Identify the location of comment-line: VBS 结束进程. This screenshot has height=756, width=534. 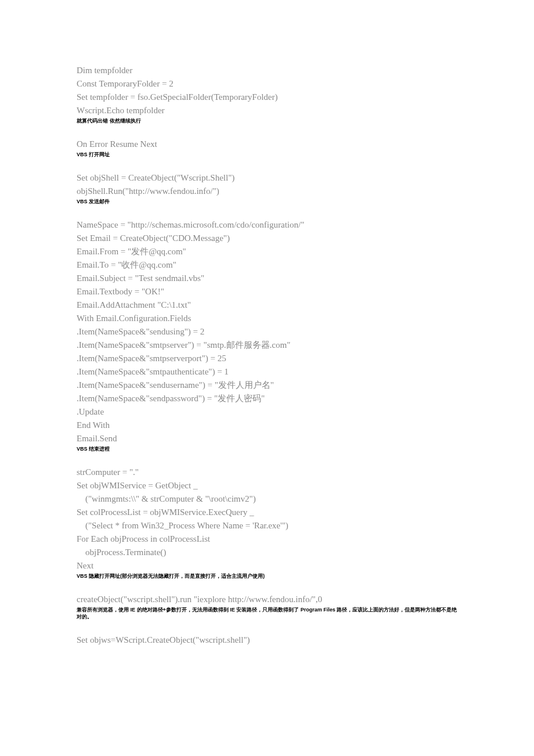
(268, 449).